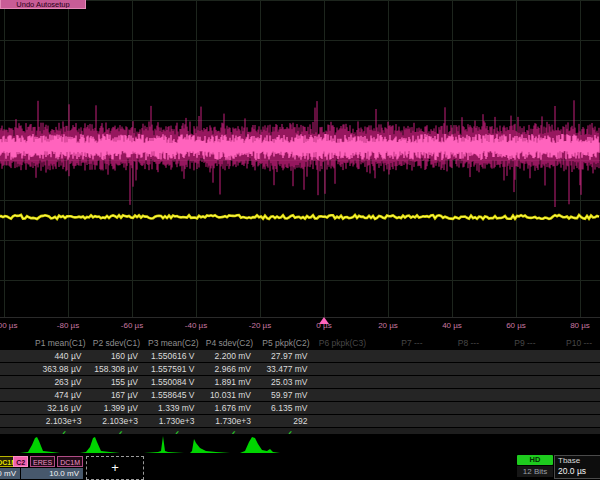 The width and height of the screenshot is (600, 480). I want to click on c2-scale-value: 10.0 mV, so click(52, 474).